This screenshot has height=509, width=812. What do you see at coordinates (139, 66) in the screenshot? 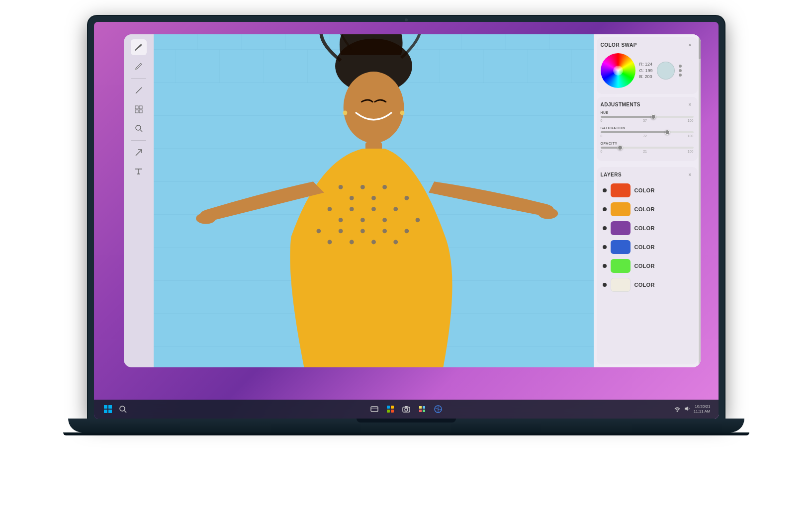
I see `tool-brush` at bounding box center [139, 66].